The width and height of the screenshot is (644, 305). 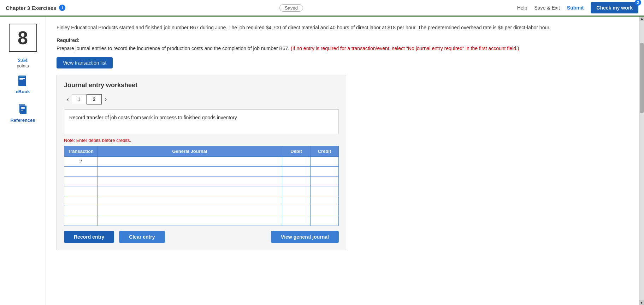 I want to click on points-container: 2.64 points, so click(x=23, y=63).